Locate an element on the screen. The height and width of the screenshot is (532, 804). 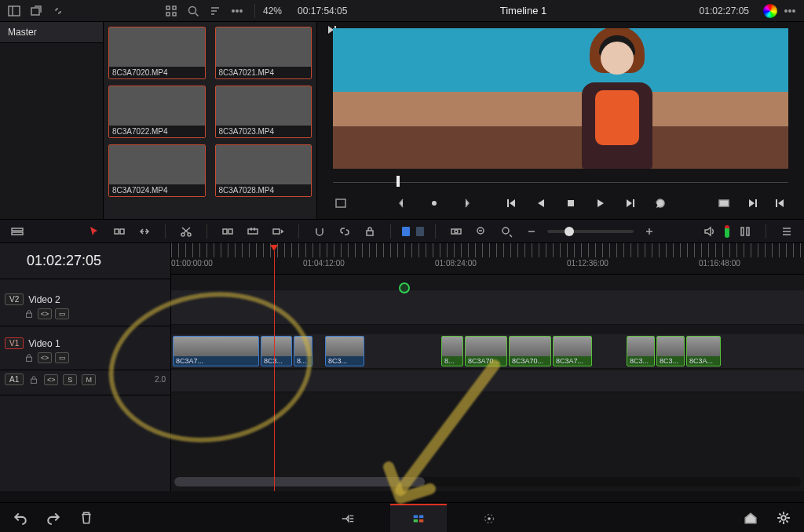
media-clip: 8C3A7020.MP4 is located at coordinates (157, 53).